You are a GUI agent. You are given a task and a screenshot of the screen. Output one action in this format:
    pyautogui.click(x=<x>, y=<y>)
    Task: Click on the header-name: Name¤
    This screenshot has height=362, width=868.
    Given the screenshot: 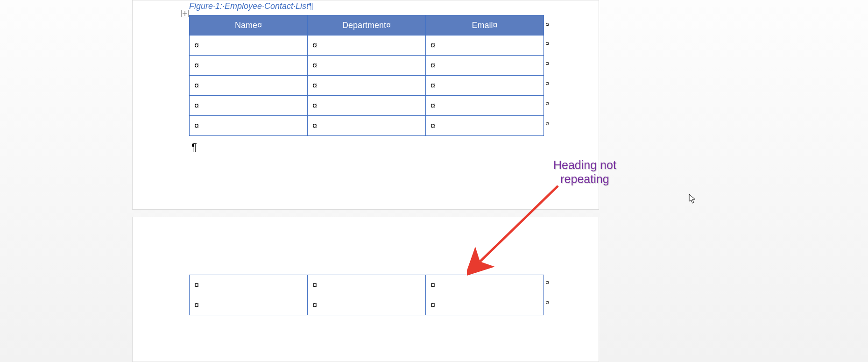 What is the action you would take?
    pyautogui.click(x=248, y=25)
    